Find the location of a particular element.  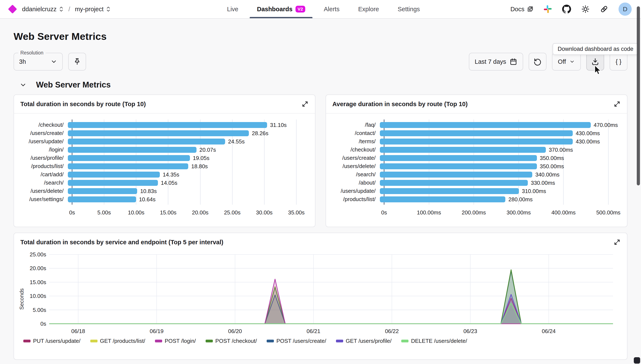

section-header: Web Server Metrics is located at coordinates (321, 85).